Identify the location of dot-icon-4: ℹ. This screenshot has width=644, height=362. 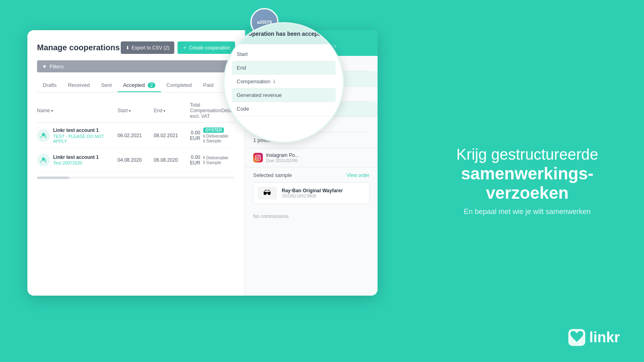
(204, 162).